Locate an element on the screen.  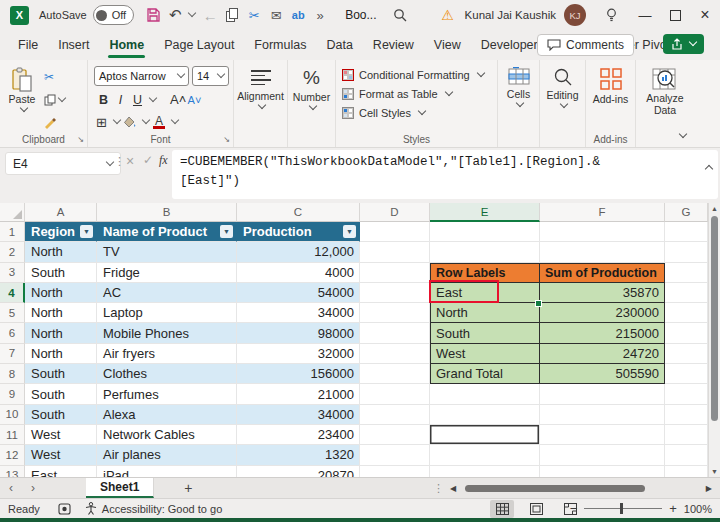
cell-B10: Alexa is located at coordinates (167, 415).